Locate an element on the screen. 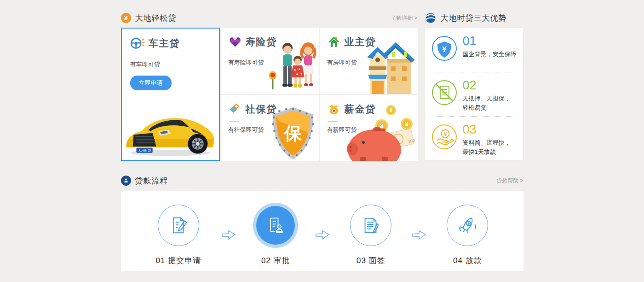  step-circle: ¥ is located at coordinates (467, 225).